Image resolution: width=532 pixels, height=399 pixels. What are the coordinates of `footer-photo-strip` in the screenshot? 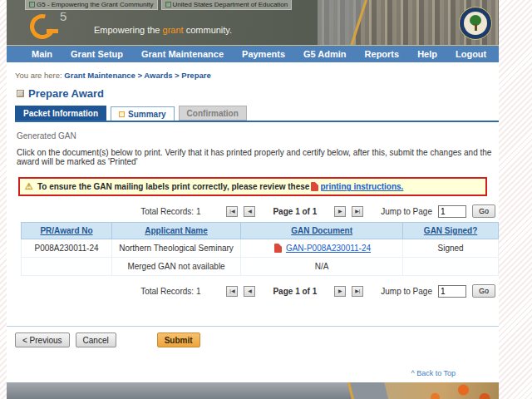 It's located at (253, 391).